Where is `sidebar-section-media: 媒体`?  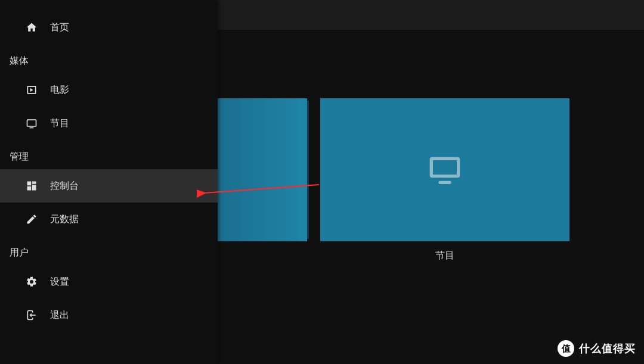 sidebar-section-media: 媒体 is located at coordinates (109, 58).